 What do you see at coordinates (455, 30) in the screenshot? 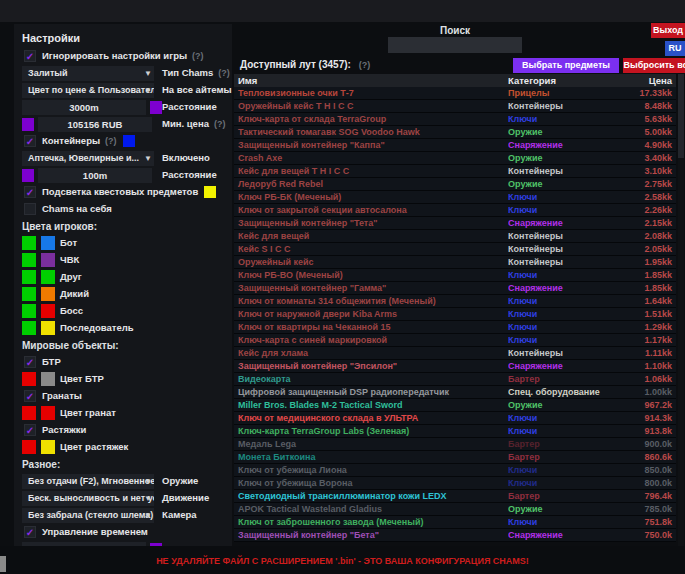
I see `search-label: Поиск` at bounding box center [455, 30].